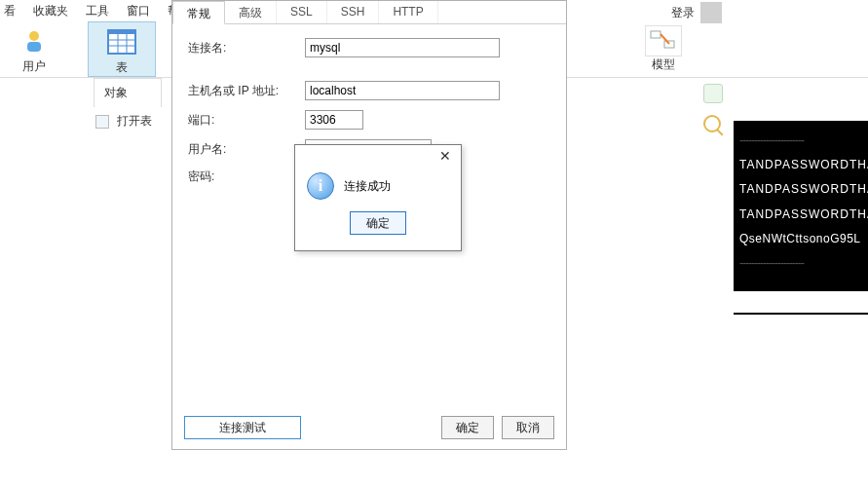 The image size is (868, 487). What do you see at coordinates (128, 93) in the screenshot?
I see `sidebar-objects-tab: 对象` at bounding box center [128, 93].